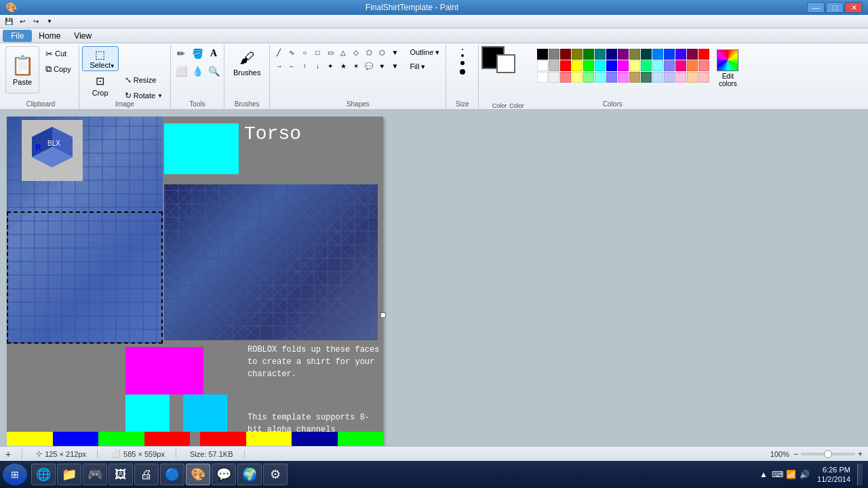 The image size is (868, 488). What do you see at coordinates (791, 474) in the screenshot?
I see `tray-network: 📶` at bounding box center [791, 474].